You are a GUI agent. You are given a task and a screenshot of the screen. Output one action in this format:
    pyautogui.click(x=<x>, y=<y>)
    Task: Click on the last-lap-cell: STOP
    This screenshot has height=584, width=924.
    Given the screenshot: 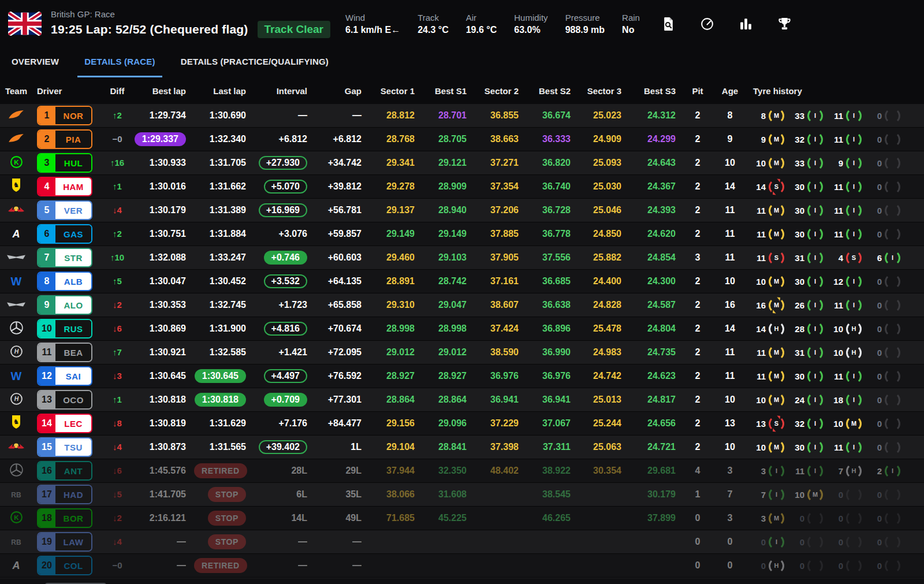 What is the action you would take?
    pyautogui.click(x=224, y=518)
    